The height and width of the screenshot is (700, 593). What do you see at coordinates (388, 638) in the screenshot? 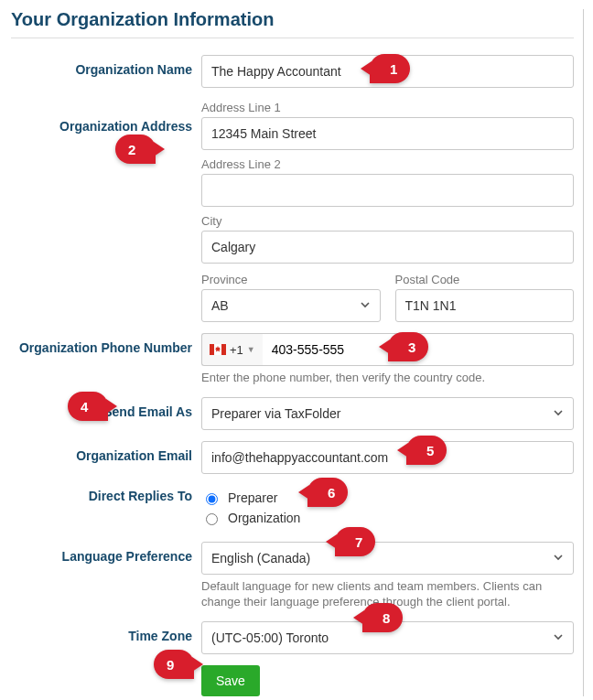
I see `timezone-select: (UTC-05:00) Toronto` at bounding box center [388, 638].